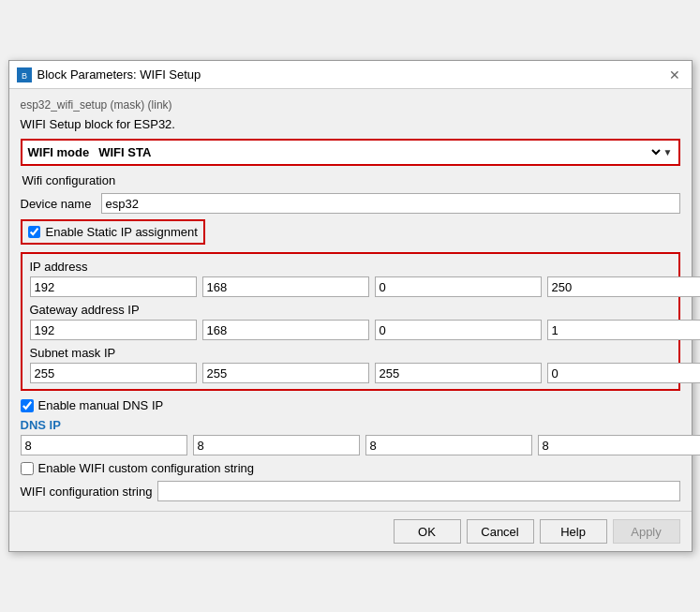 The height and width of the screenshot is (612, 700). Describe the element at coordinates (675, 75) in the screenshot. I see `close-button: ✕` at that location.